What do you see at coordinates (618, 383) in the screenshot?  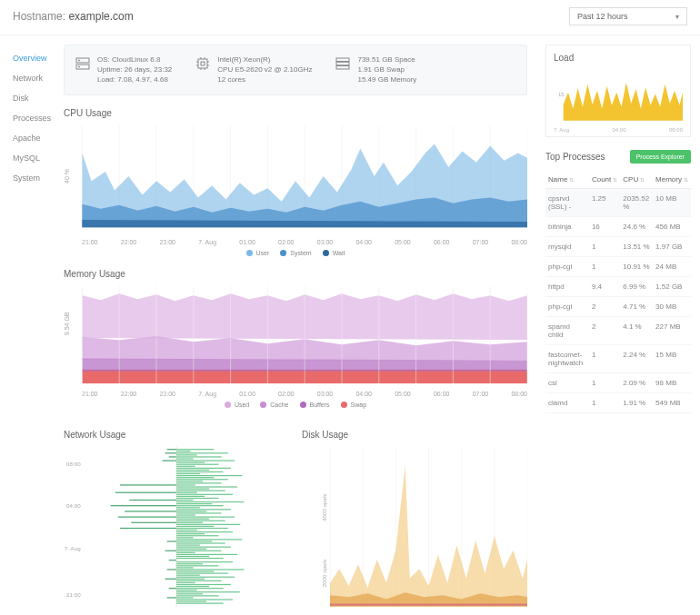 I see `table-row: csi12.09 %98 MB` at bounding box center [618, 383].